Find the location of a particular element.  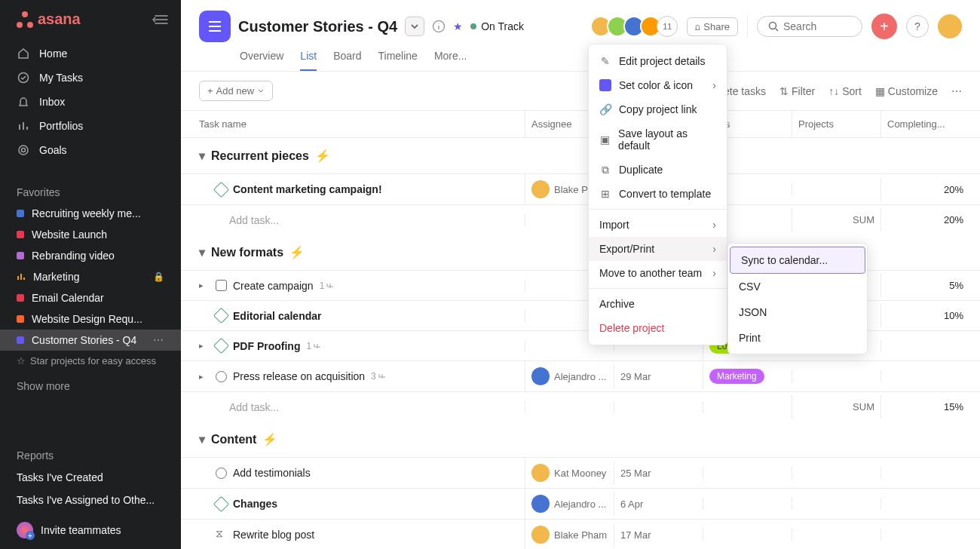

user-avatar is located at coordinates (950, 26).